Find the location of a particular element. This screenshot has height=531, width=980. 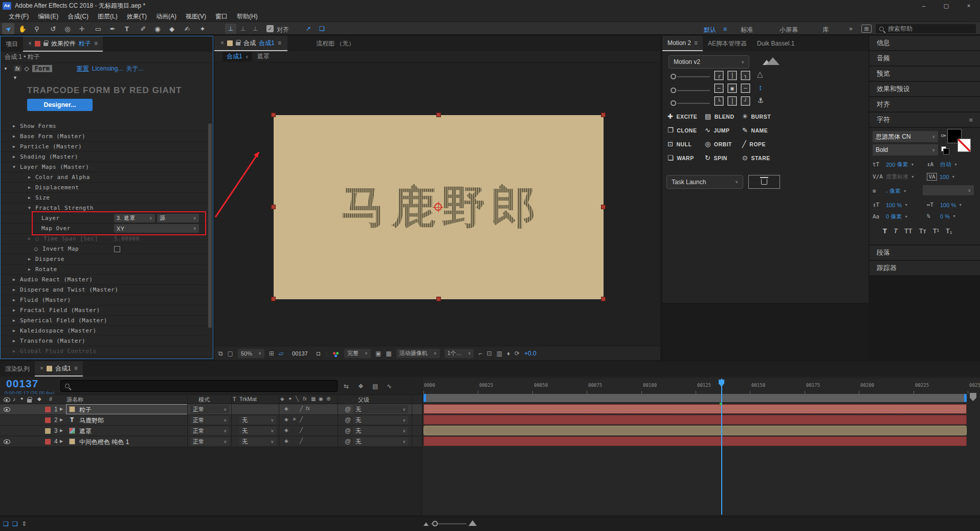

panel-align: 对齐 is located at coordinates (925, 104).